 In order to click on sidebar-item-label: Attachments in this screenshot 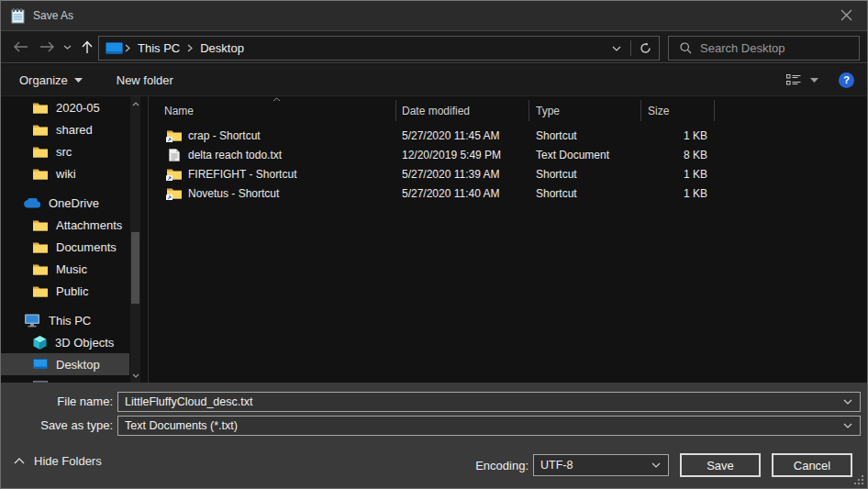, I will do `click(89, 226)`.